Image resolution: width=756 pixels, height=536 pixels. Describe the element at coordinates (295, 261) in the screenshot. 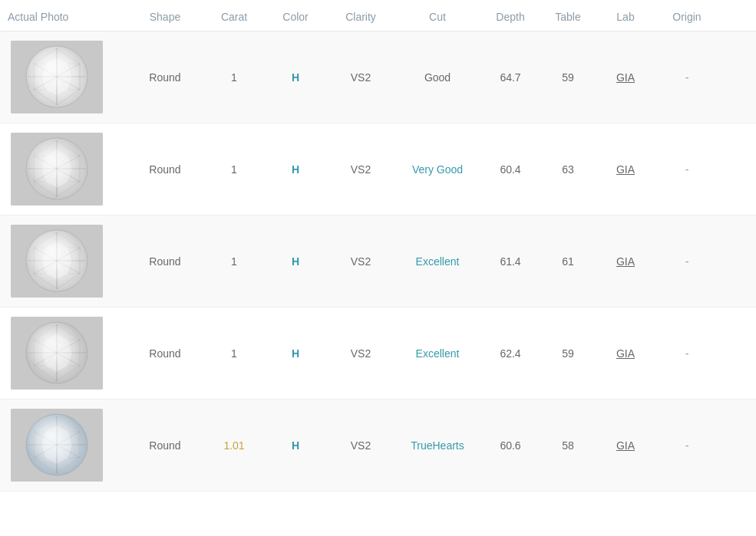

I see `cell-color-3: H` at that location.